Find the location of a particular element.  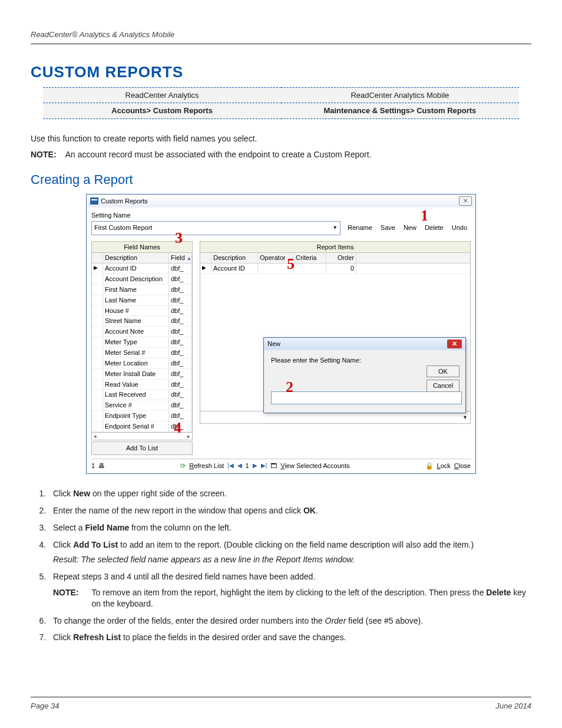

dialog-close-button: ✕ is located at coordinates (455, 344).